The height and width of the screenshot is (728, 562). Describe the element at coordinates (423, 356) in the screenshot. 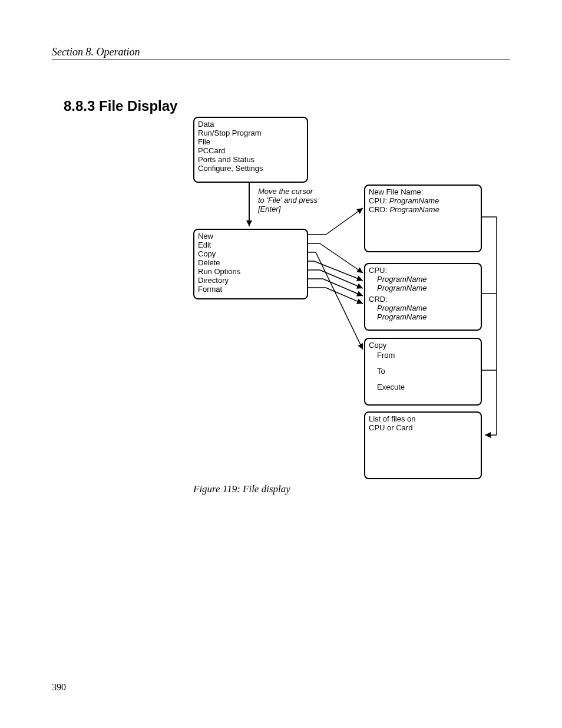

I see `copy-from: From` at that location.